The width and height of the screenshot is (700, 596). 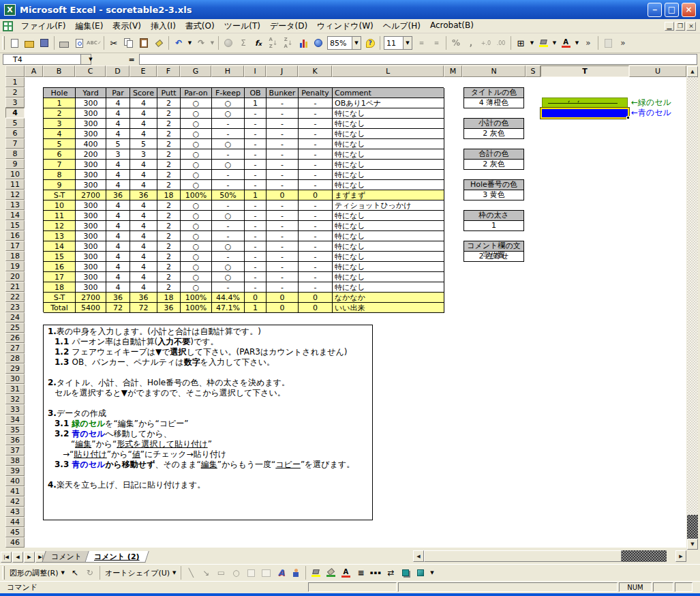 What do you see at coordinates (14, 43) in the screenshot?
I see `new-document-icon` at bounding box center [14, 43].